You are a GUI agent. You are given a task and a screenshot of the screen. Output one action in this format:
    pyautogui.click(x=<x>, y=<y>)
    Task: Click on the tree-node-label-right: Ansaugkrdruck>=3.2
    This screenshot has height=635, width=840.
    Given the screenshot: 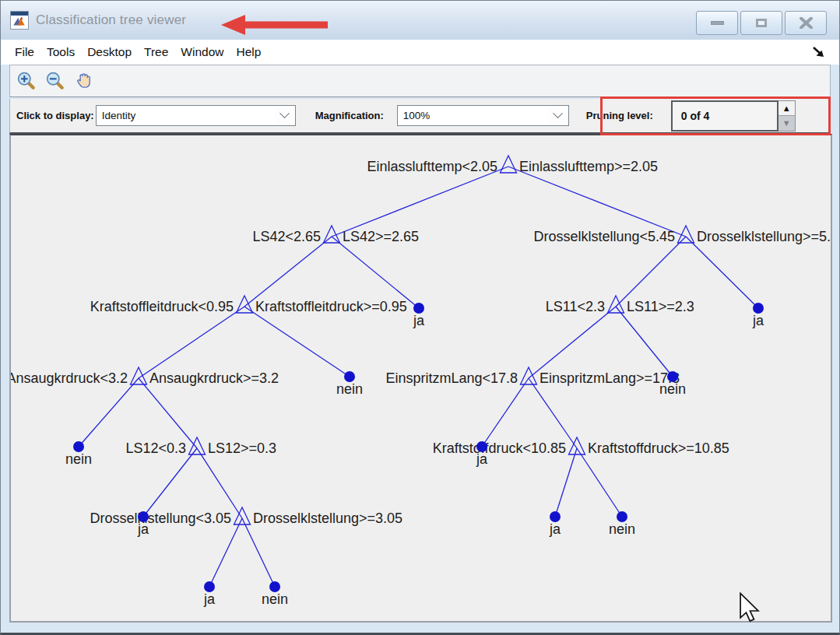 What is the action you would take?
    pyautogui.click(x=214, y=378)
    